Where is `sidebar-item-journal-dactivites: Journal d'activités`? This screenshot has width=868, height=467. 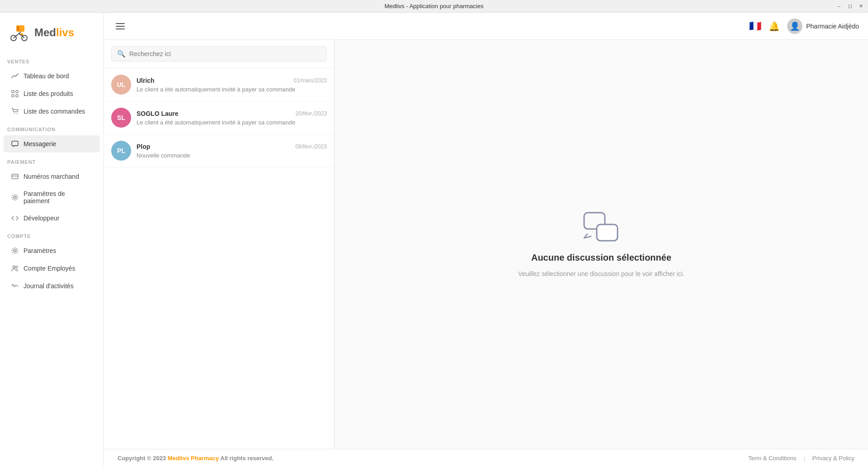 sidebar-item-journal-dactivites: Journal d'activités is located at coordinates (52, 286).